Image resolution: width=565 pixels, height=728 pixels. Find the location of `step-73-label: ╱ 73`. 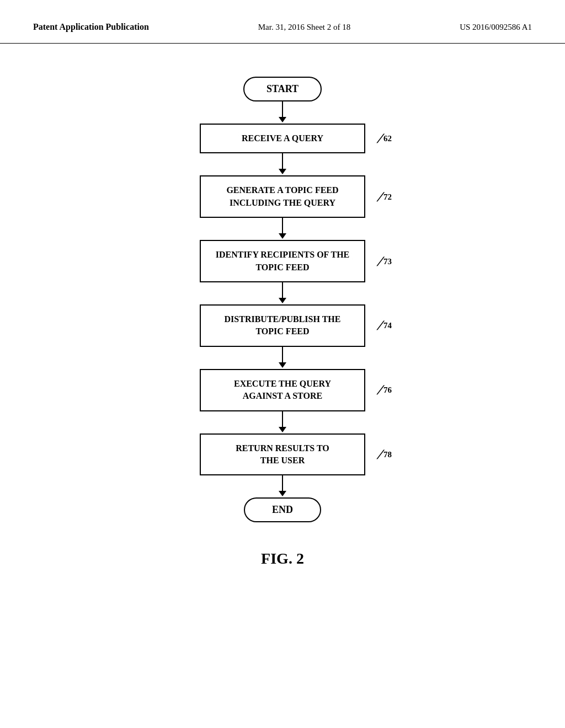

step-73-label: ╱ 73 is located at coordinates (385, 261).